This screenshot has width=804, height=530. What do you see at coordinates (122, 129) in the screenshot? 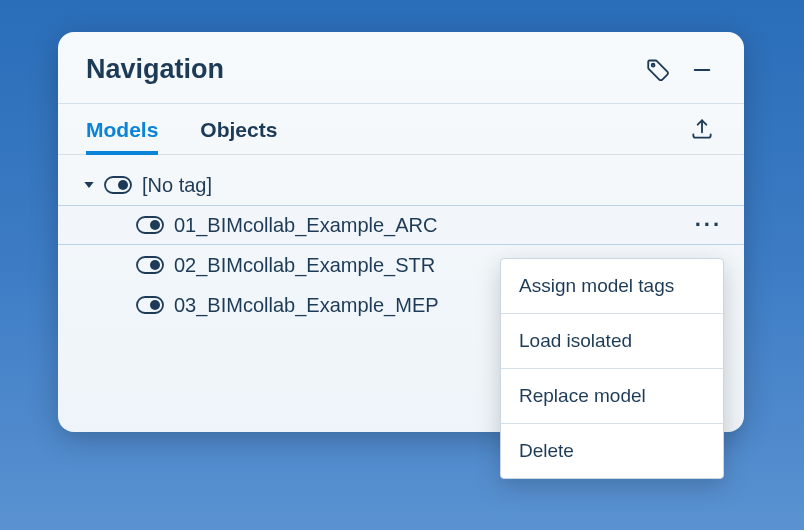
I see `tab-models: Models` at bounding box center [122, 129].